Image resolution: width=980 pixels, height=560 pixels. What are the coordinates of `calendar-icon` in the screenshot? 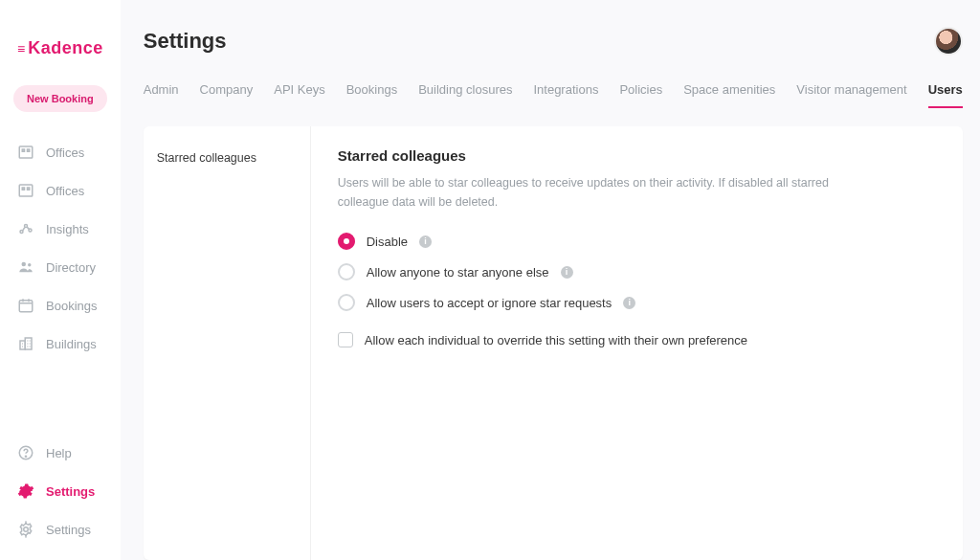 It's located at (26, 305).